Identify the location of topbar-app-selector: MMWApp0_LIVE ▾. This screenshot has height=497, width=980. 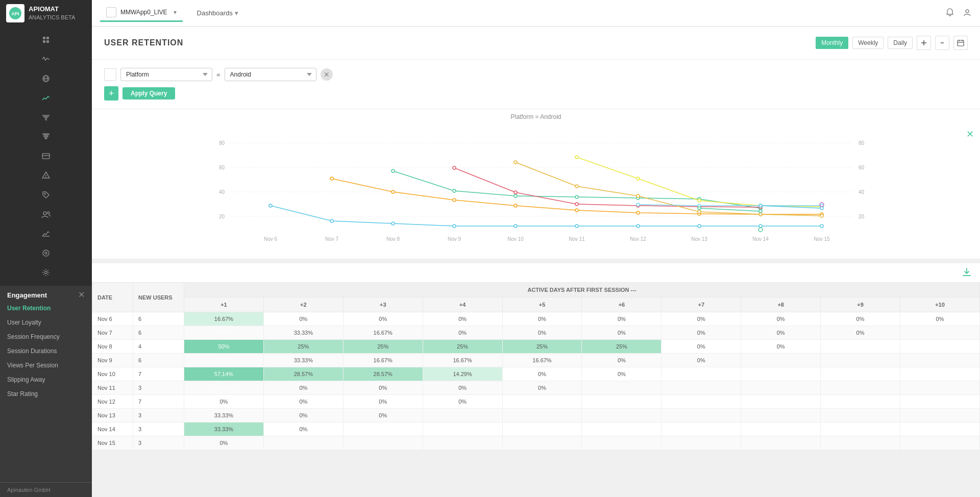
(141, 13).